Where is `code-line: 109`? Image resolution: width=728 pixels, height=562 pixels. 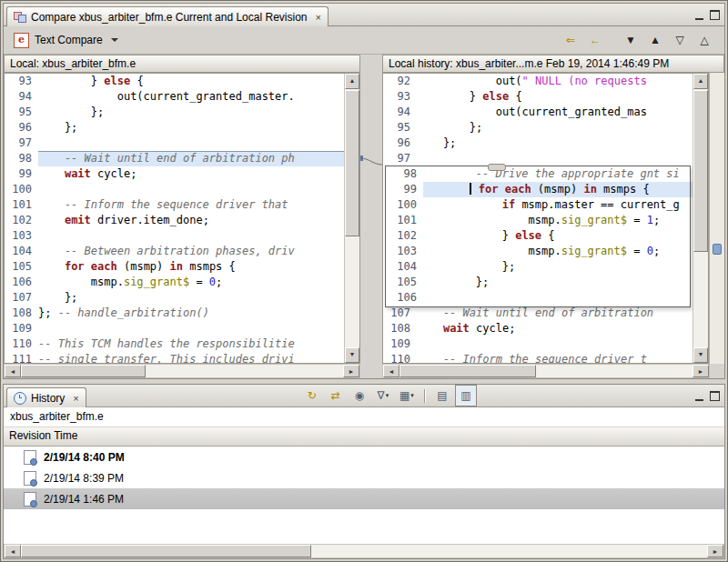 code-line: 109 is located at coordinates (538, 344).